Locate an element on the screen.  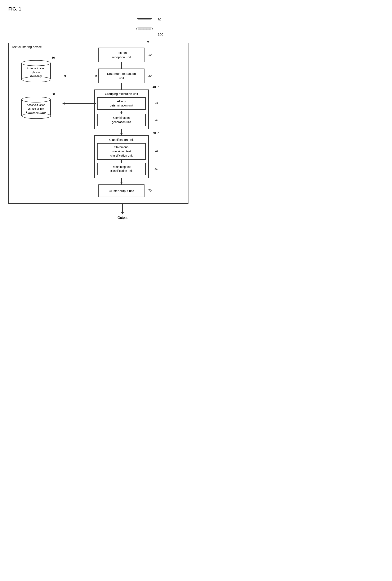
cylinder-dict: 30 Action/situationphrasedictionary is located at coordinates (36, 70).